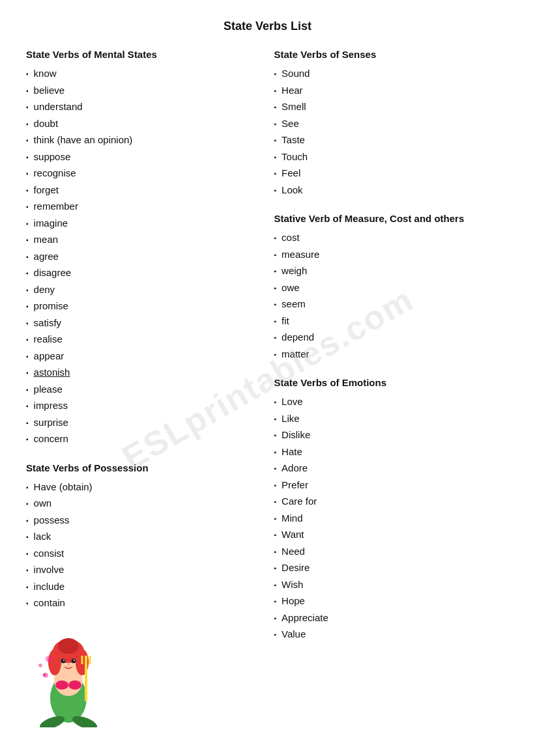  Describe the element at coordinates (392, 190) in the screenshot. I see `list-item: Look` at that location.